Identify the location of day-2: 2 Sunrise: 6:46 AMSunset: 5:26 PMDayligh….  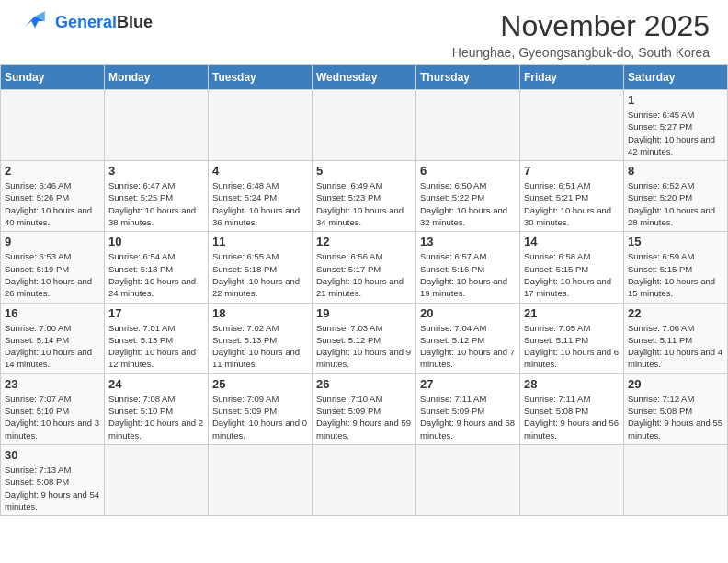
(53, 197).